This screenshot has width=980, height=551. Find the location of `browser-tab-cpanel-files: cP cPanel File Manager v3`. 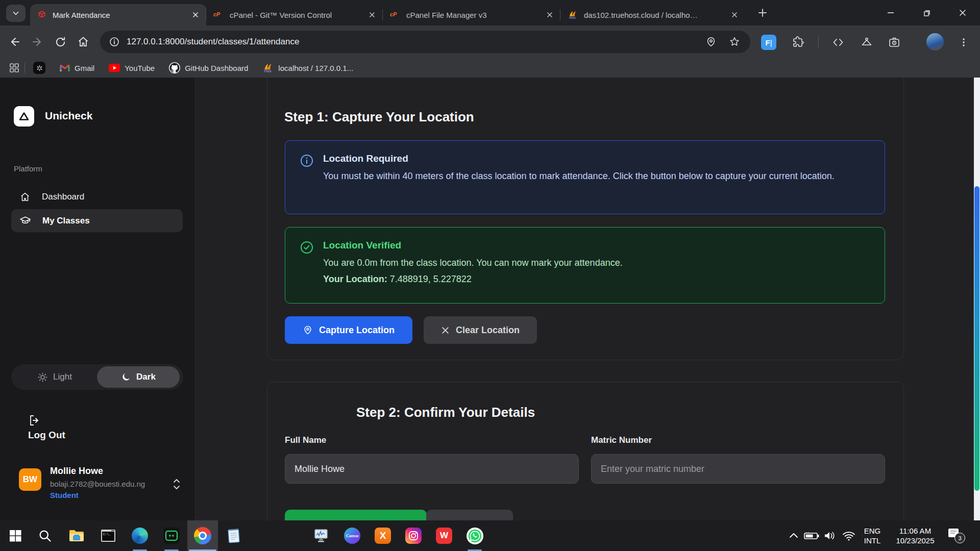

browser-tab-cpanel-files: cP cPanel File Manager v3 is located at coordinates (472, 15).